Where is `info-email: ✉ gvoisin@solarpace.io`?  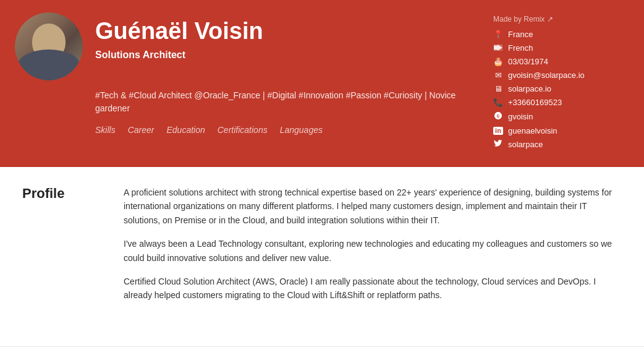 info-email: ✉ gvoisin@solarpace.io is located at coordinates (561, 75).